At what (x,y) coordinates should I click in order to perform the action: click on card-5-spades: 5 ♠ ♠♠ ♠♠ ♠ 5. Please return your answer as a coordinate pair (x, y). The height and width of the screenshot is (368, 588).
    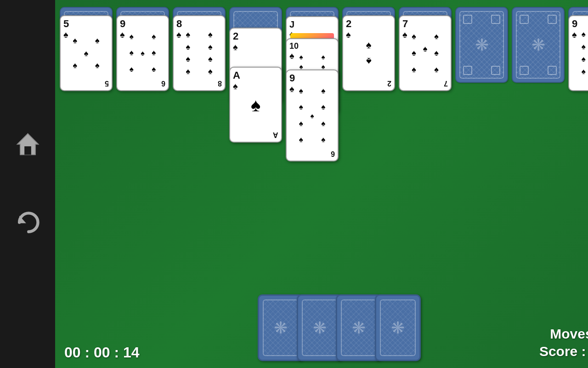
    Looking at the image, I should click on (86, 53).